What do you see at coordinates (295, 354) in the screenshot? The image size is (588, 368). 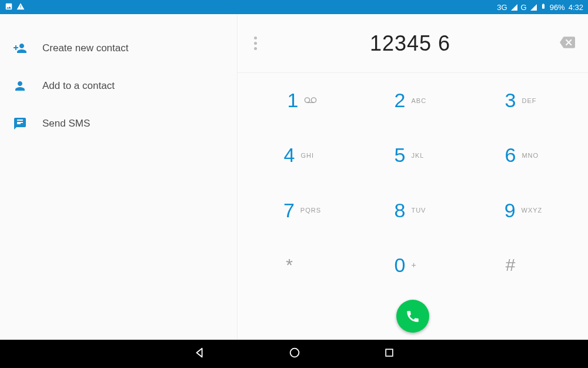 I see `nav-home-button` at bounding box center [295, 354].